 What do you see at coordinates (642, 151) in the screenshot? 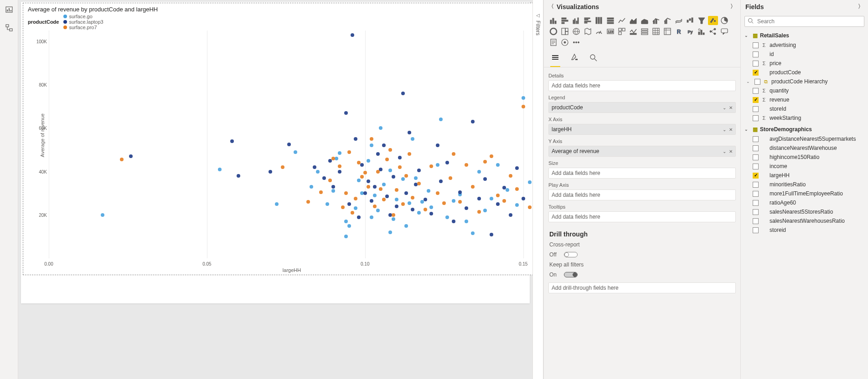
I see `yaxis-well: Average of revenue ⌄✕` at bounding box center [642, 151].